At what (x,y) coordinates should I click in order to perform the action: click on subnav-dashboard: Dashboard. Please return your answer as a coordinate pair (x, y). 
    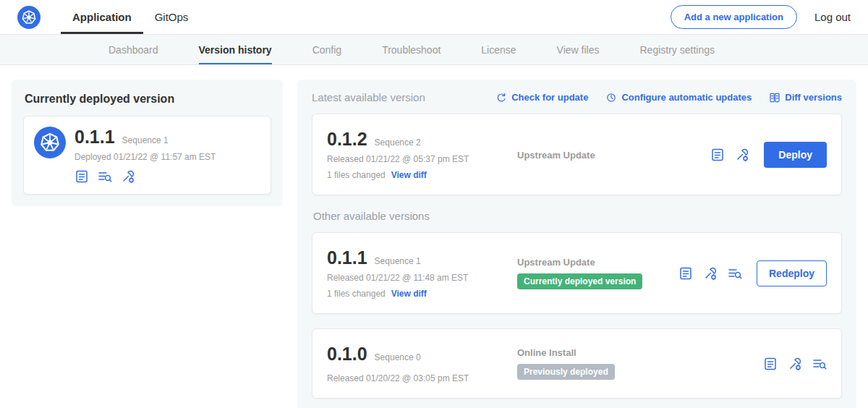
    Looking at the image, I should click on (133, 51).